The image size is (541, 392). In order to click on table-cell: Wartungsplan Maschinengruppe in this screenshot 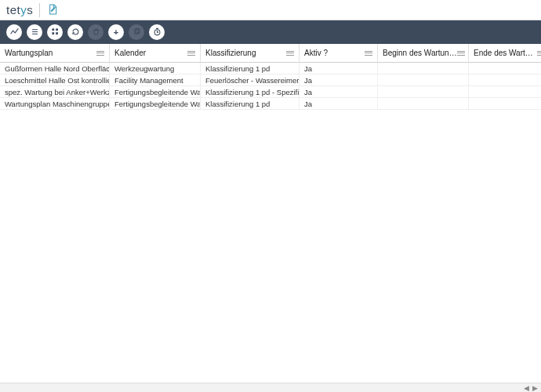, I will do `click(55, 103)`.